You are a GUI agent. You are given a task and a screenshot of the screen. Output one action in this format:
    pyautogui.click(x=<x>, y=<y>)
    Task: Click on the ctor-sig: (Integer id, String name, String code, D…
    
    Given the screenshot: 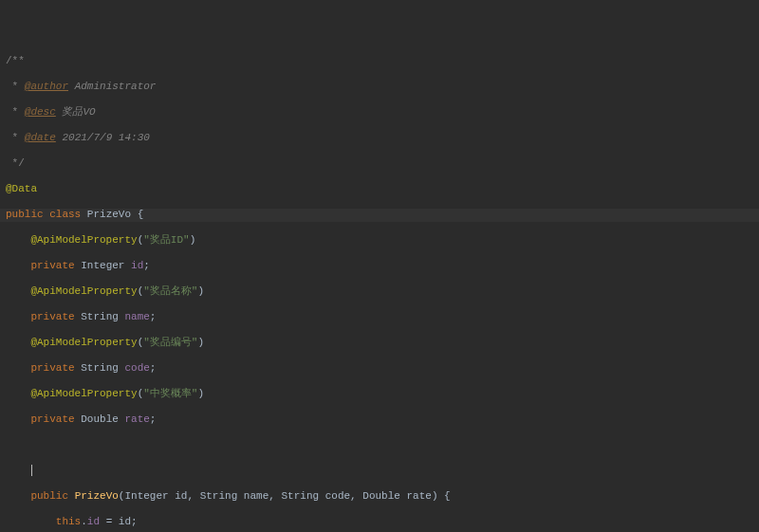 What is the action you would take?
    pyautogui.click(x=285, y=496)
    